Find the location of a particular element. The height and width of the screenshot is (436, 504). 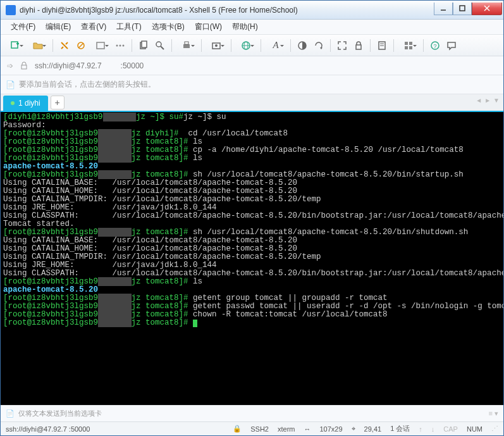

copy-button is located at coordinates (144, 46).